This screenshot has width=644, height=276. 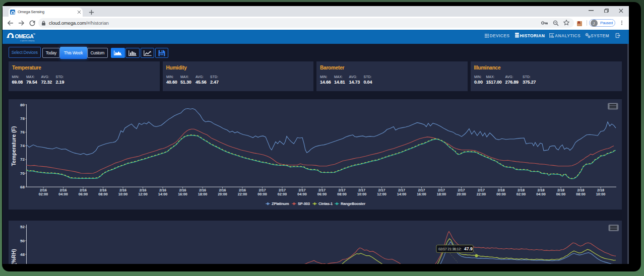 What do you see at coordinates (22, 119) in the screenshot?
I see `svg-text: 78` at bounding box center [22, 119].